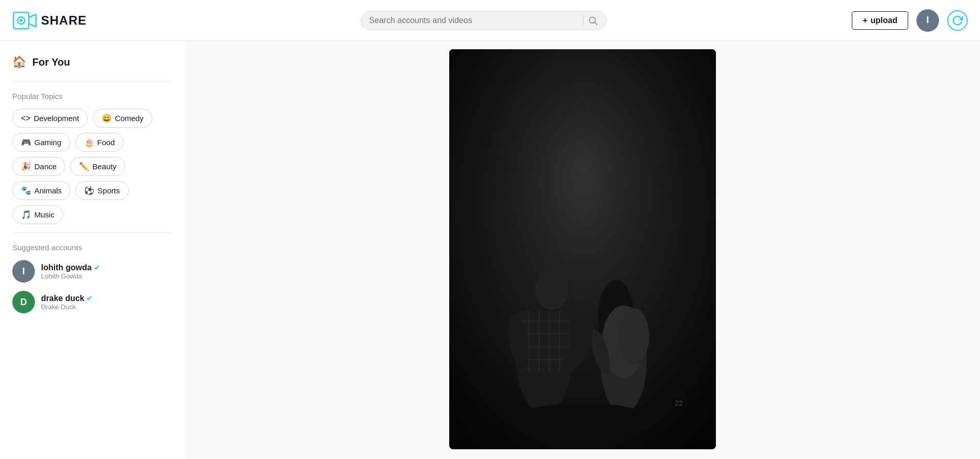 This screenshot has height=459, width=980. I want to click on topic-label-gaming: Gaming, so click(48, 143).